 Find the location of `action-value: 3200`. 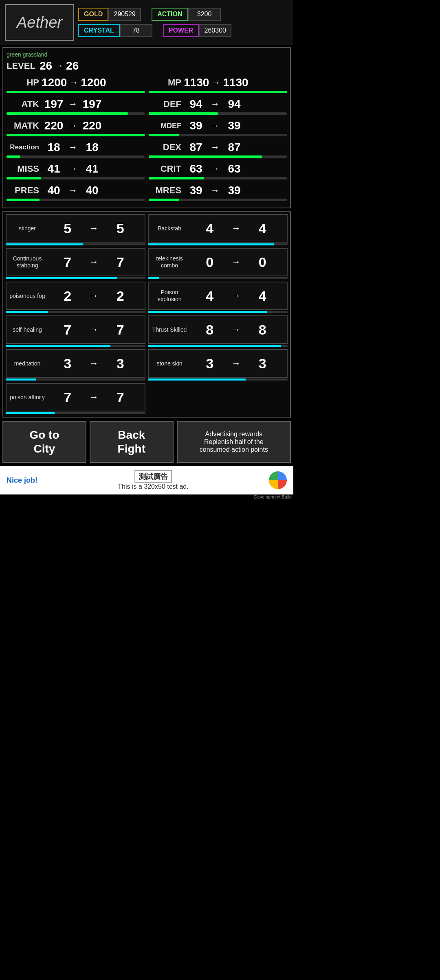

action-value: 3200 is located at coordinates (205, 14).